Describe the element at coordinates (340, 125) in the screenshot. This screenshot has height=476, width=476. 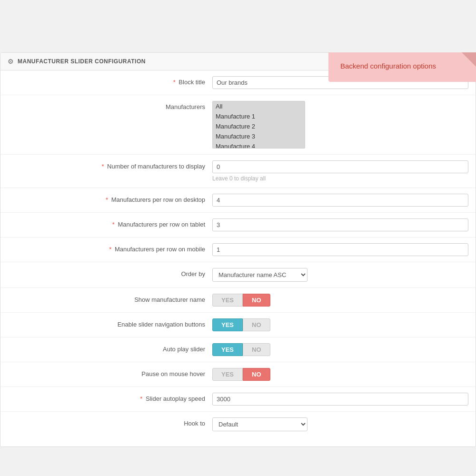
I see `manufacturers-control: All Manufacture 1 Manufacture 2 Manufact…` at that location.